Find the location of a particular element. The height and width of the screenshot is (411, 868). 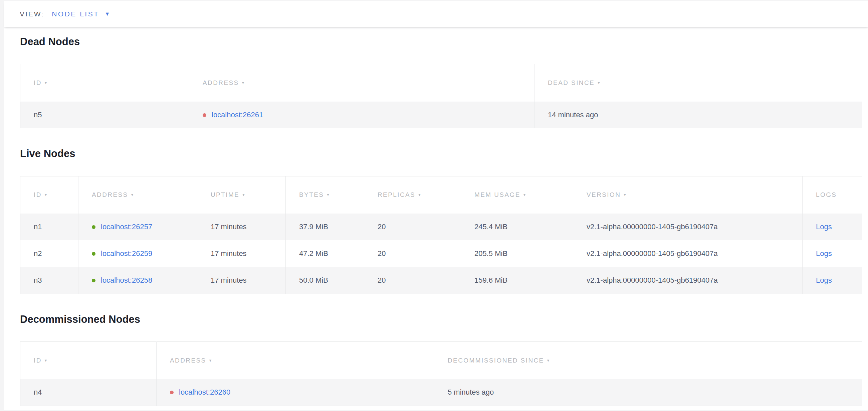

bytes-cell: 47.2 MiB is located at coordinates (325, 254).